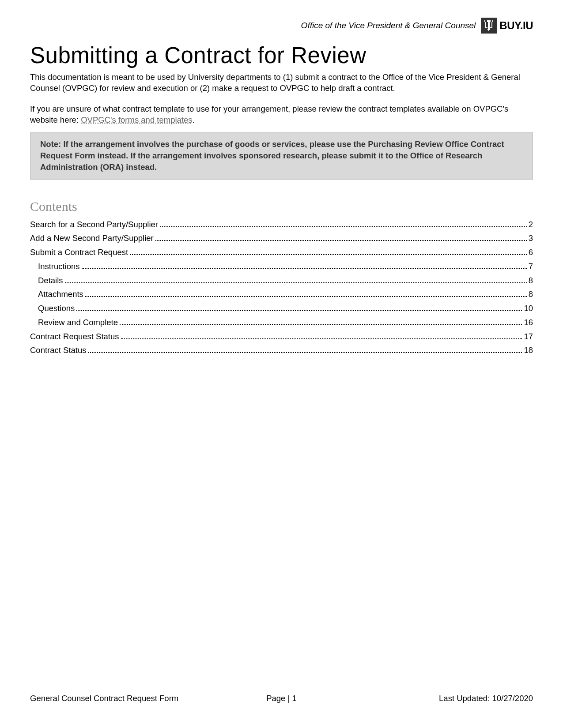 This screenshot has height=728, width=563. Describe the element at coordinates (79, 252) in the screenshot. I see `toc-label: Submit a Contract Request` at that location.